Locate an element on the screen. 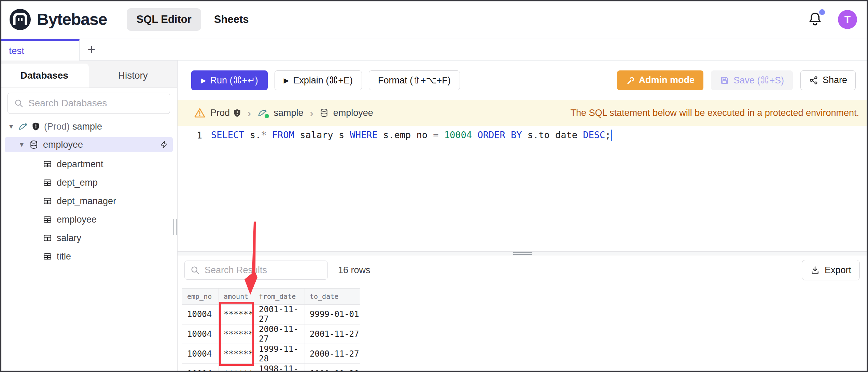 Image resolution: width=868 pixels, height=372 pixels. column-header-from_date: from_date is located at coordinates (279, 297).